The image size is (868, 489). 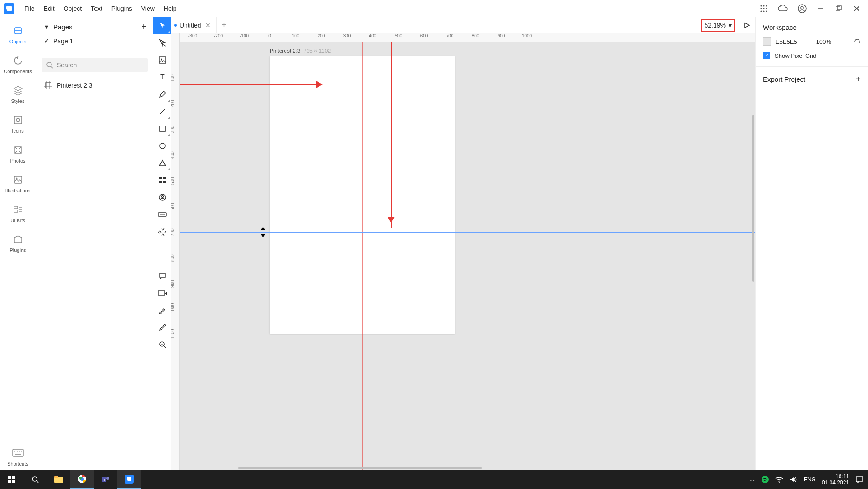 I want to click on uikits-icon, so click(x=18, y=210).